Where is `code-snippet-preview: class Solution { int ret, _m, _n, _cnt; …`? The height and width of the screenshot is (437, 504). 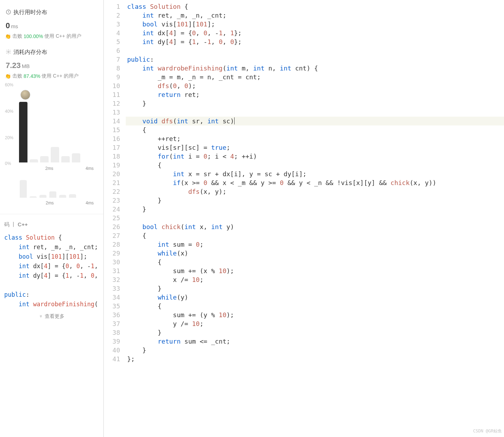 code-snippet-preview: class Solution { int ret, _m, _n, _cnt; … is located at coordinates (52, 271).